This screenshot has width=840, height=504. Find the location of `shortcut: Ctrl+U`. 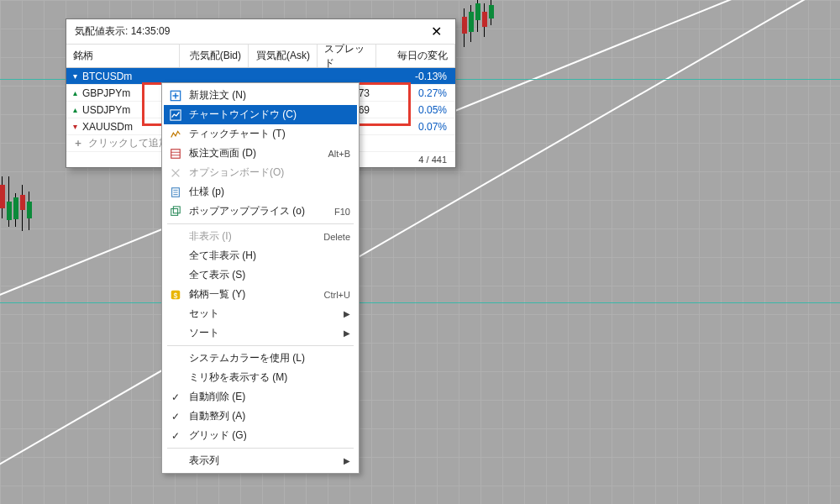

shortcut: Ctrl+U is located at coordinates (338, 295).